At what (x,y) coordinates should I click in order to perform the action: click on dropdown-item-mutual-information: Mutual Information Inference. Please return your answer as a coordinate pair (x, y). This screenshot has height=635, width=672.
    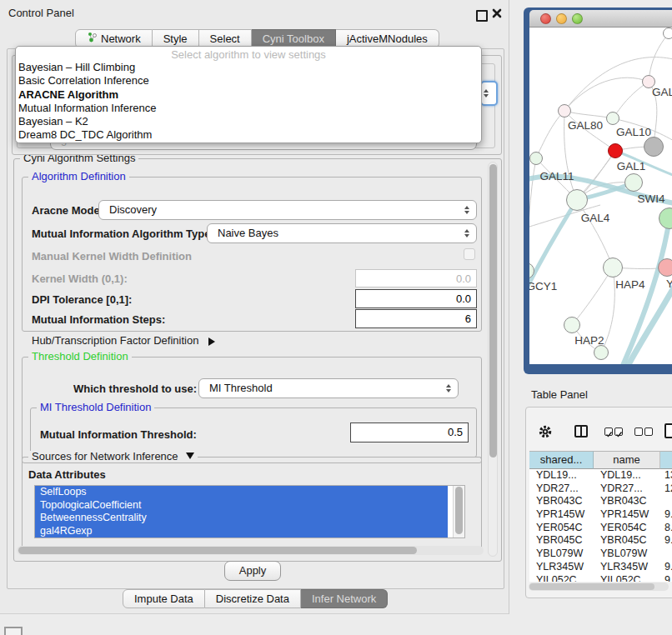
    Looking at the image, I should click on (248, 108).